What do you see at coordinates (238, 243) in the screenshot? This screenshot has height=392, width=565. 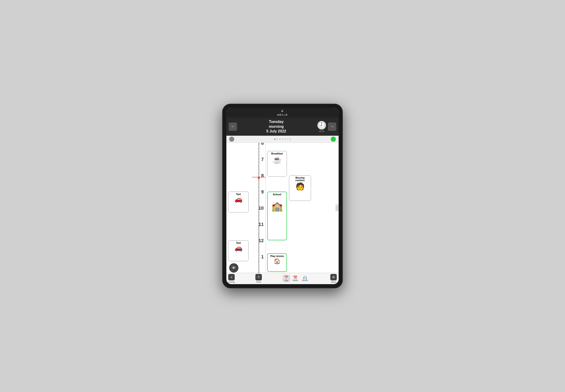 I see `taxi-afternoon-title: Taxi` at bounding box center [238, 243].